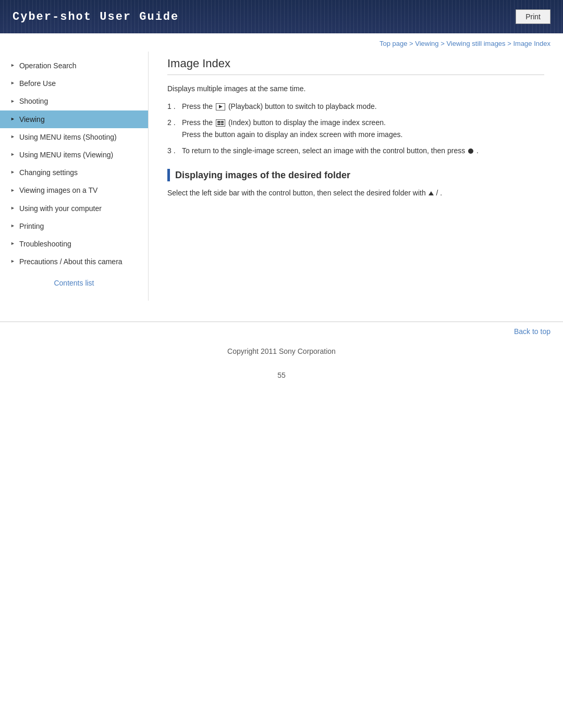  Describe the element at coordinates (32, 119) in the screenshot. I see `sidebar-label: Viewing` at that location.